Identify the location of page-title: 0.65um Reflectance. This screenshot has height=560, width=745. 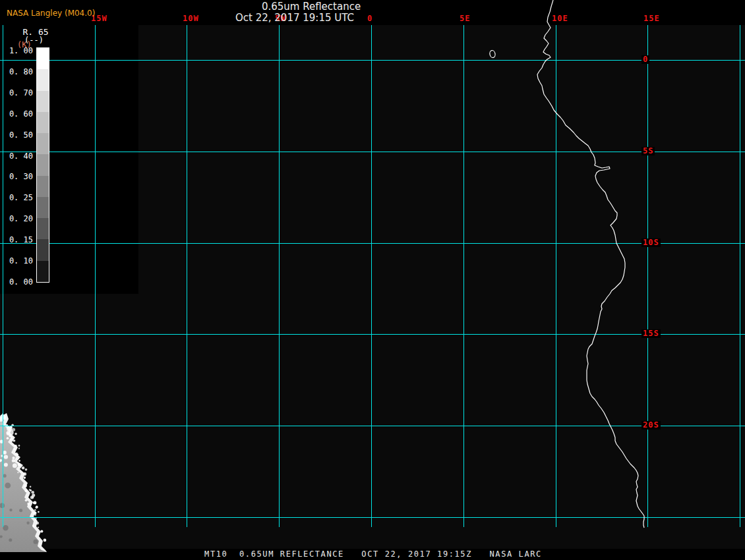
(311, 7).